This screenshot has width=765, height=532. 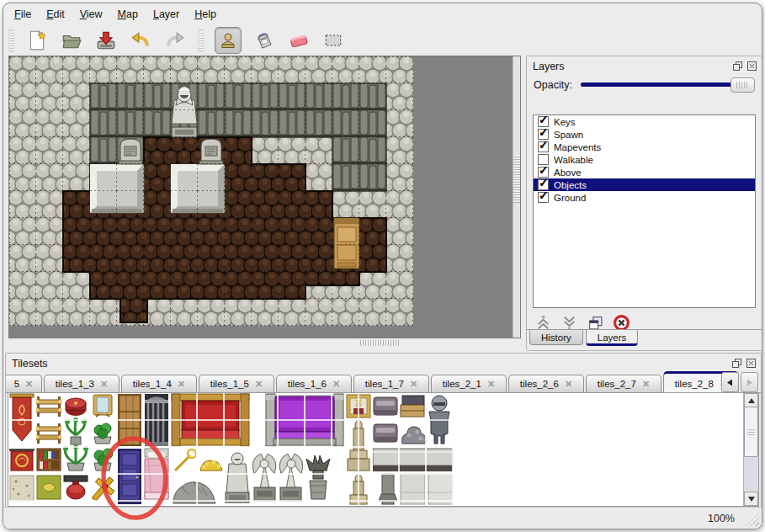 What do you see at coordinates (730, 382) in the screenshot?
I see `scroll-tabs-left-button` at bounding box center [730, 382].